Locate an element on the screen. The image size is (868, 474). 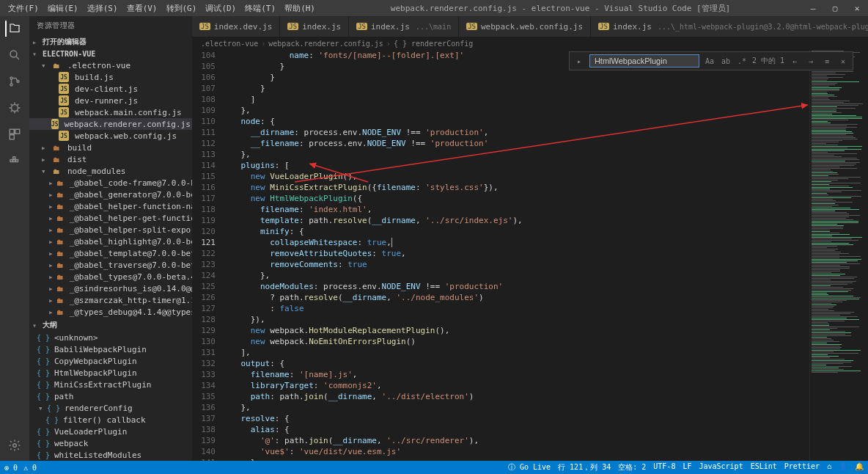
outline-item: { }VueLoaderPlugin is located at coordinates (111, 431).